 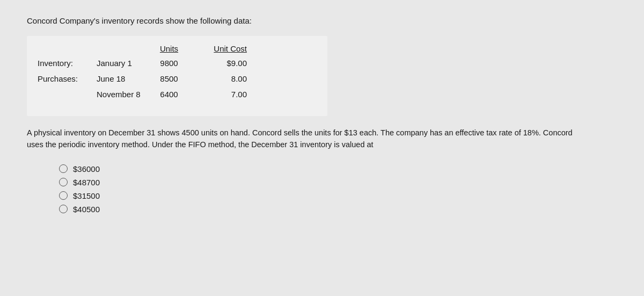 What do you see at coordinates (86, 210) in the screenshot?
I see `option-label-opt4: $40500` at bounding box center [86, 210].